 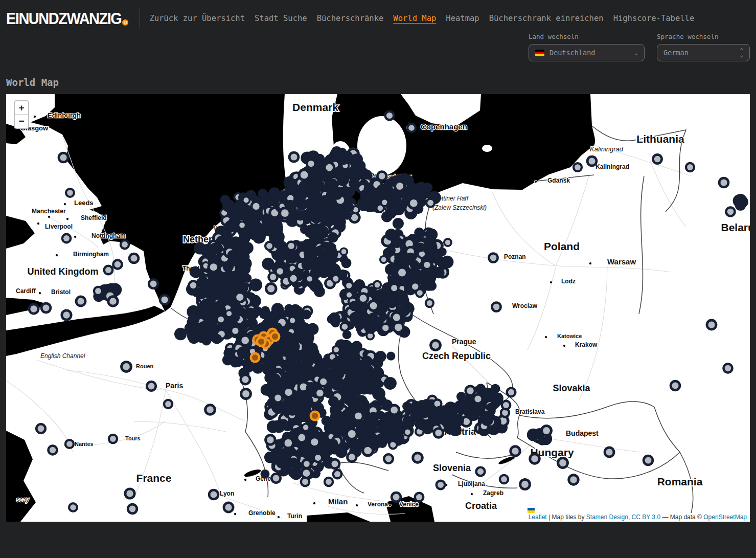 What do you see at coordinates (525, 306) in the screenshot?
I see `map-label-city: Wroclaw` at bounding box center [525, 306].